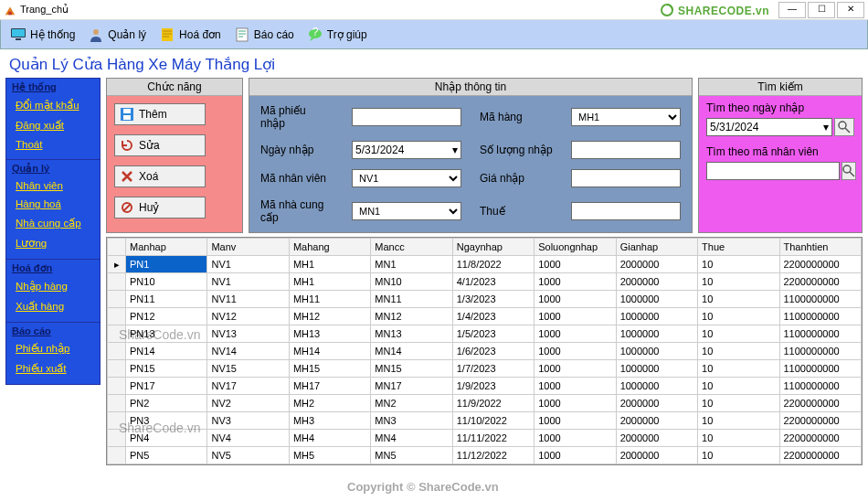  I want to click on table-cell: MH3, so click(329, 421).